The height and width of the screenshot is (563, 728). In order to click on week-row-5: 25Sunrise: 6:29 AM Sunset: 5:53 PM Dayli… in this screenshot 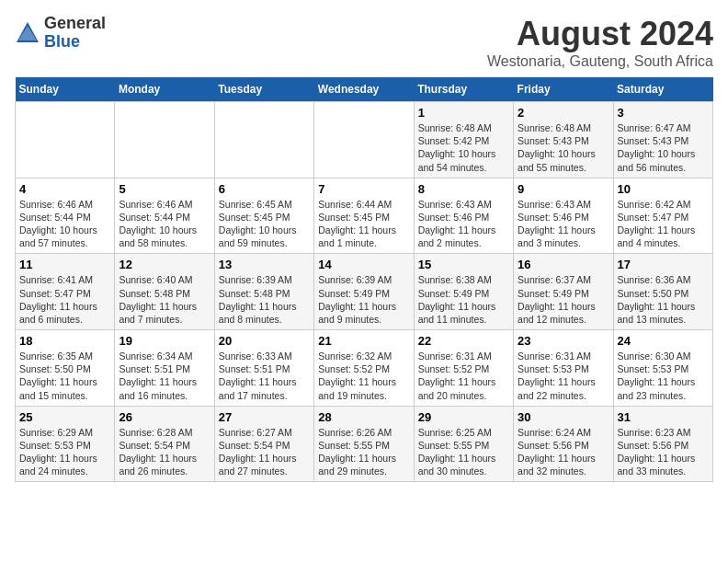, I will do `click(364, 443)`.